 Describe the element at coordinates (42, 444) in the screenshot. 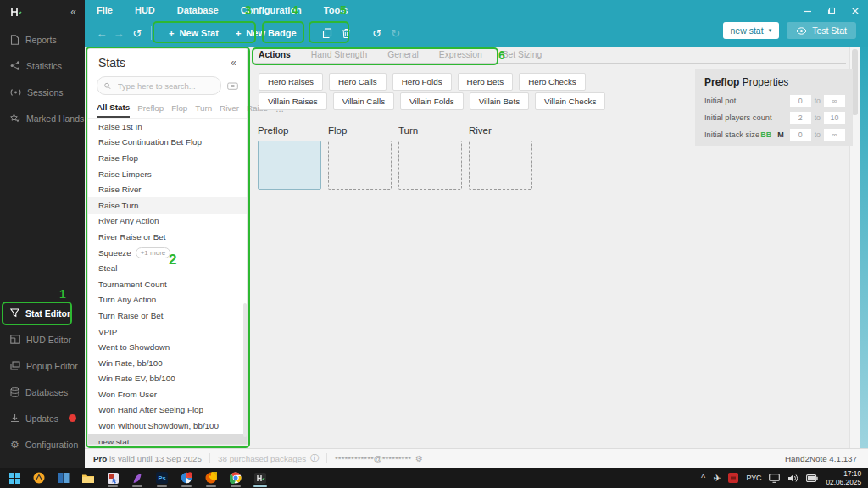

I see `sidebar-item-configuration: ⚙ Configuration` at that location.